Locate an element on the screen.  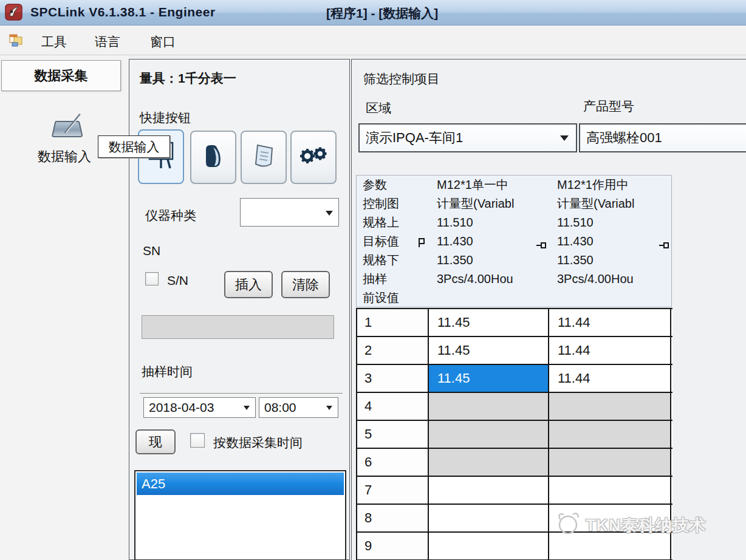
clear-button: 清除 is located at coordinates (306, 284).